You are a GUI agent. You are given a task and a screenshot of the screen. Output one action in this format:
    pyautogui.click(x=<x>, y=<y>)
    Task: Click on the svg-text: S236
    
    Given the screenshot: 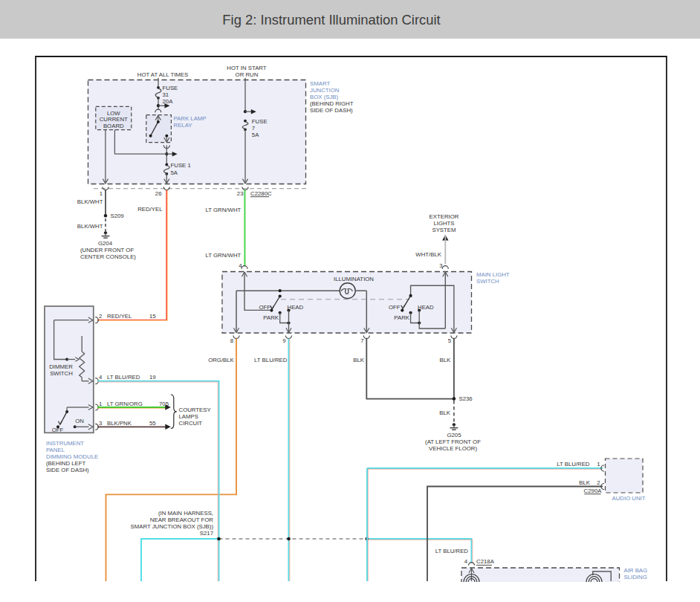 What is the action you would take?
    pyautogui.click(x=466, y=398)
    